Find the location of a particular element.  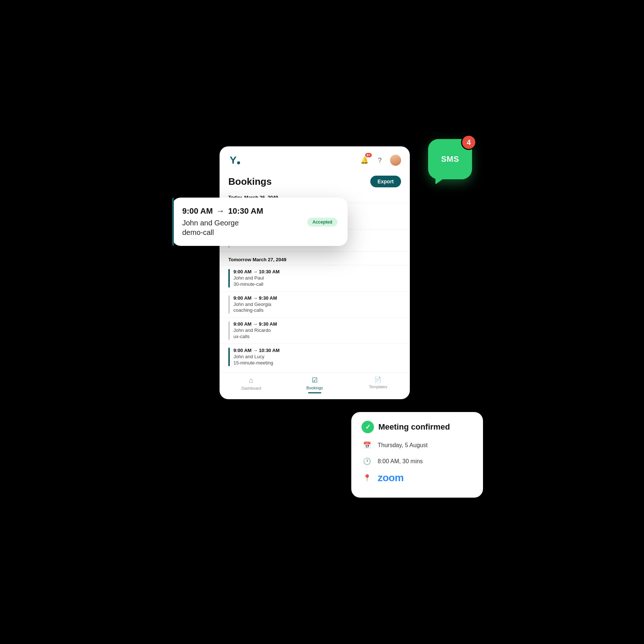

meeting-title-row: ✓ Meeting confirmed is located at coordinates (417, 427).